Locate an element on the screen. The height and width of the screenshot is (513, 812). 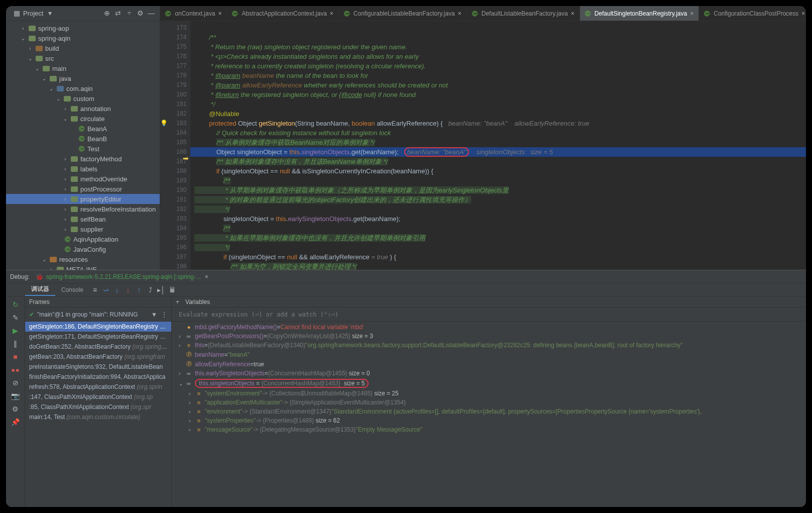
variable-row: ⓟallowEarlyReference = true is located at coordinates (489, 364).